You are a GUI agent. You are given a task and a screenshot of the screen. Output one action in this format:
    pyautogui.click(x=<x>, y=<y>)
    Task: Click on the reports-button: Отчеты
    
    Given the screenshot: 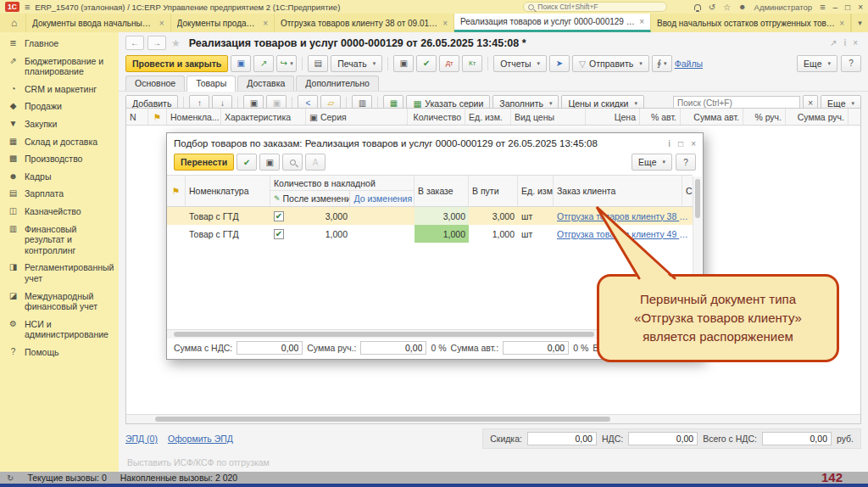 What is the action you would take?
    pyautogui.click(x=520, y=64)
    